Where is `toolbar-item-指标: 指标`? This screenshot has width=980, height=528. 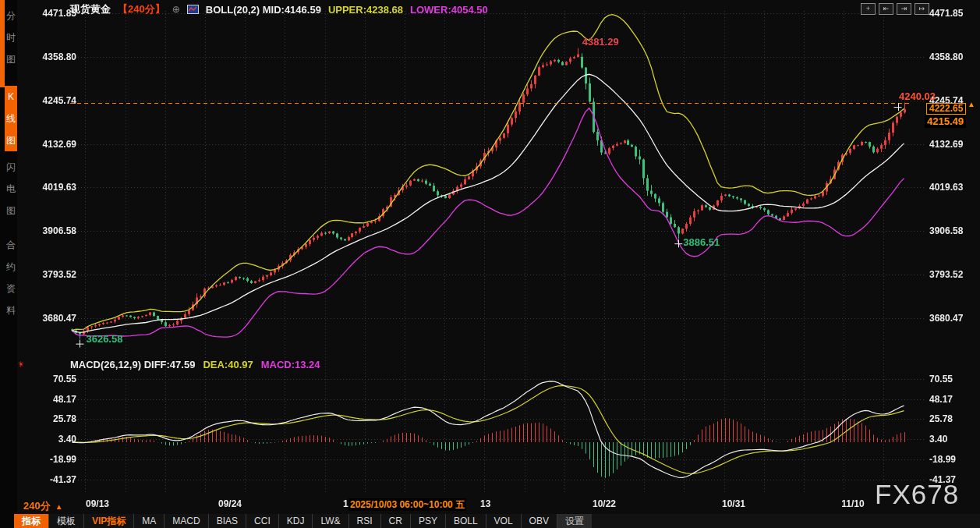 toolbar-item-指标: 指标 is located at coordinates (31, 521).